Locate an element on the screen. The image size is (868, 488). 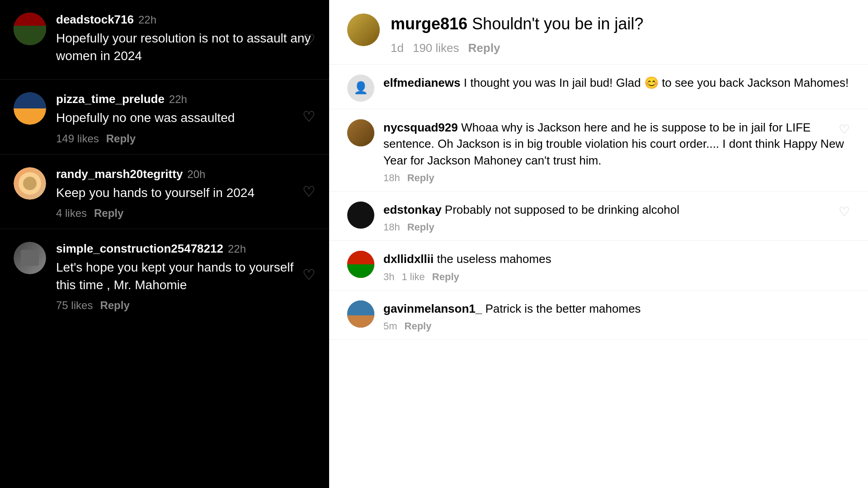
username: pizza_time_prelude is located at coordinates (110, 99).